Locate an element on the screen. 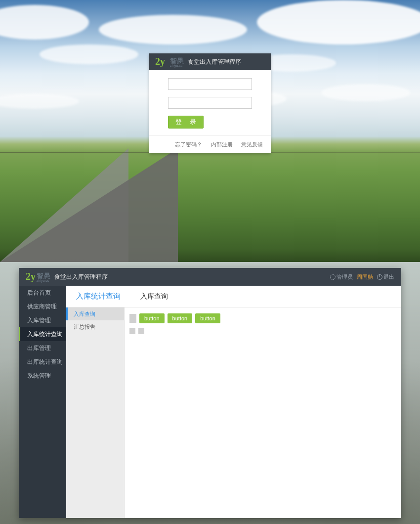  admin-link: 管理员 is located at coordinates (341, 277).